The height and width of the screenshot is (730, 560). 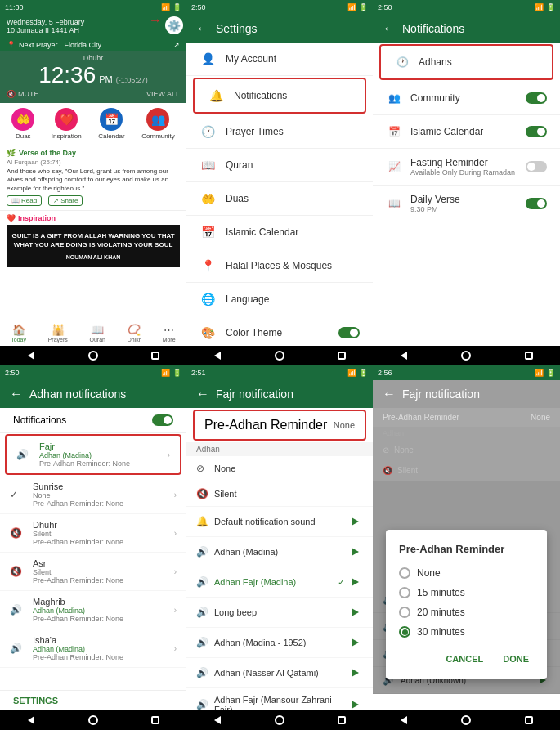 I want to click on calendar-btn: 📅 Calendar, so click(x=111, y=124).